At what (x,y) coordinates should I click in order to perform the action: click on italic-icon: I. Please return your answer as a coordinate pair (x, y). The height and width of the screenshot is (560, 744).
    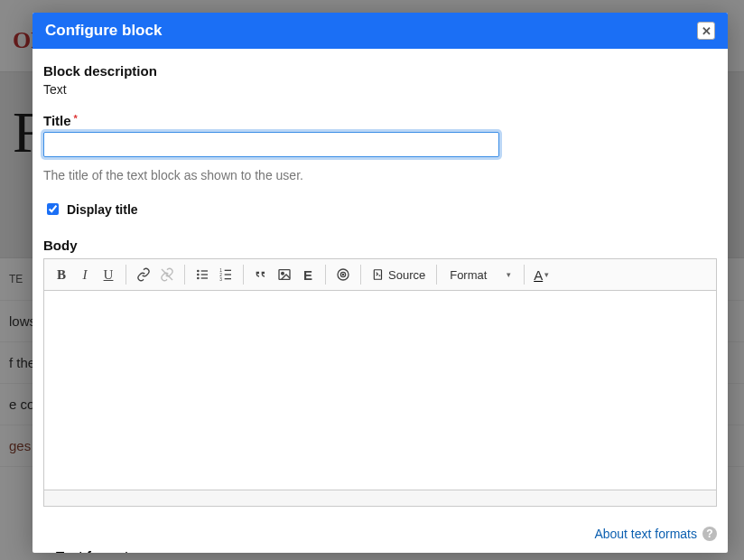
    Looking at the image, I should click on (85, 275).